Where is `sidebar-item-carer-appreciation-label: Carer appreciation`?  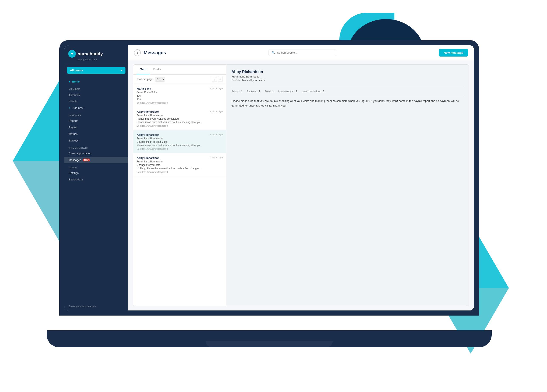 sidebar-item-carer-appreciation-label: Carer appreciation is located at coordinates (80, 153).